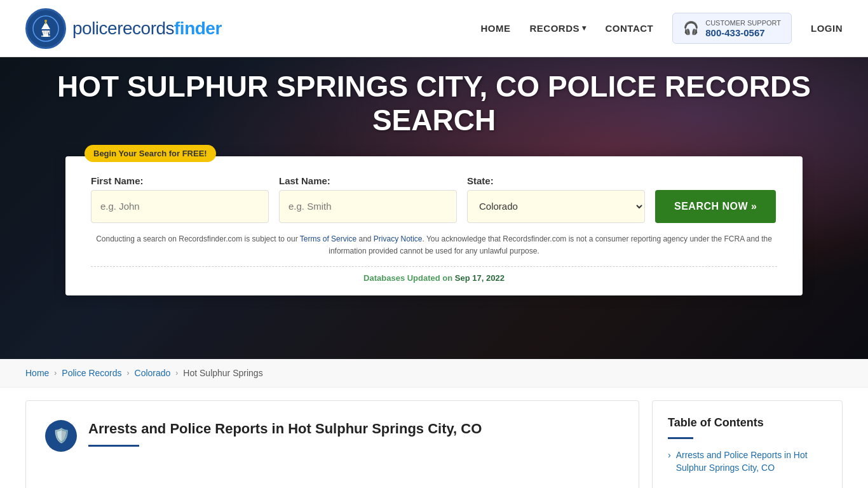 Image resolution: width=868 pixels, height=488 pixels. I want to click on last-name-label: Last Name:, so click(368, 180).